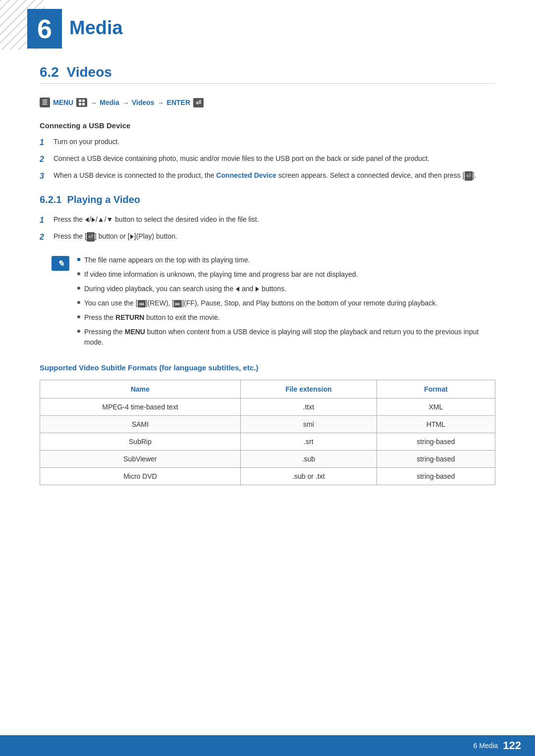 The height and width of the screenshot is (756, 535). What do you see at coordinates (436, 459) in the screenshot?
I see `cell-format-4: string-based` at bounding box center [436, 459].